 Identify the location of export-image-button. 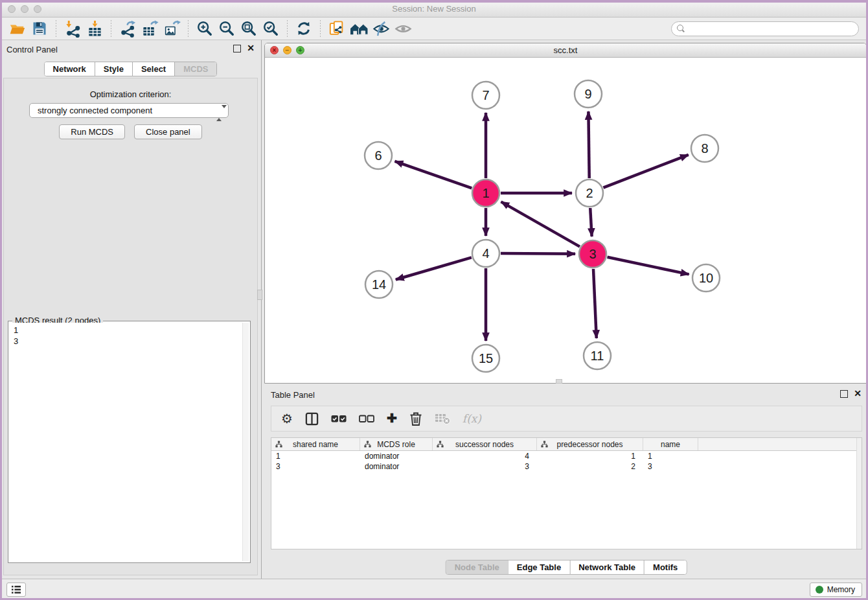
(172, 29).